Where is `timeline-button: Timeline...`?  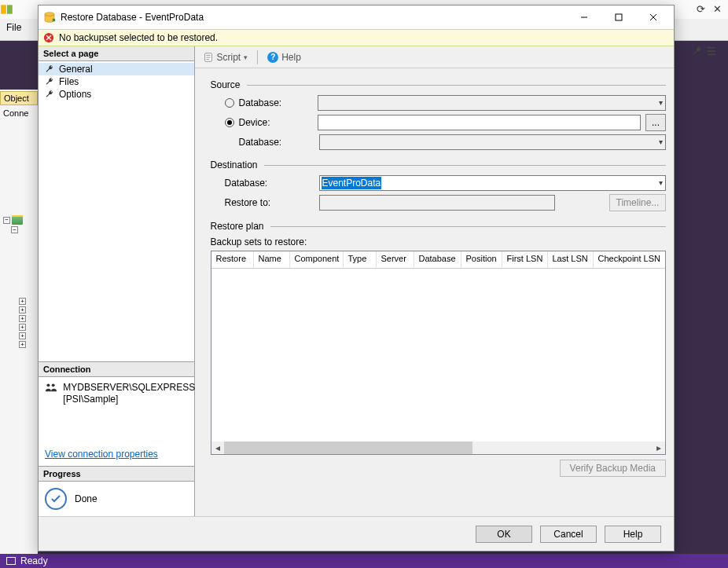
timeline-button: Timeline... is located at coordinates (638, 203).